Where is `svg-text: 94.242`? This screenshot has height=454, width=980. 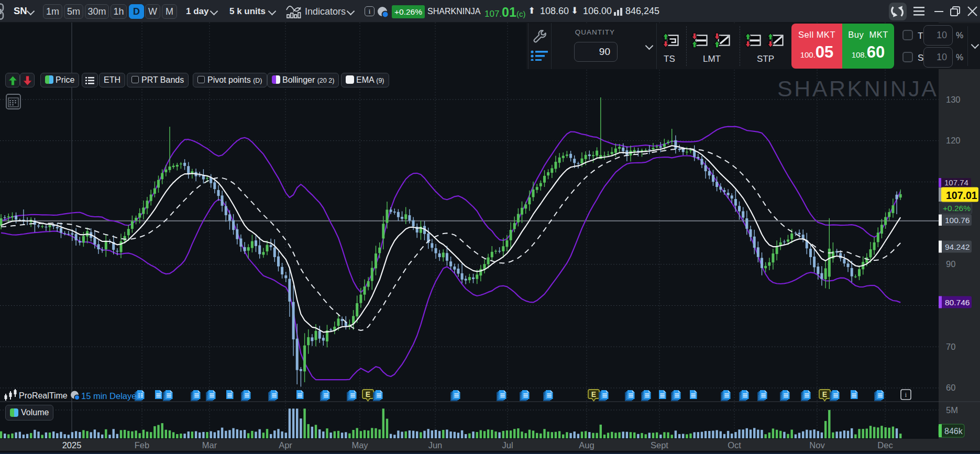
svg-text: 94.242 is located at coordinates (957, 247).